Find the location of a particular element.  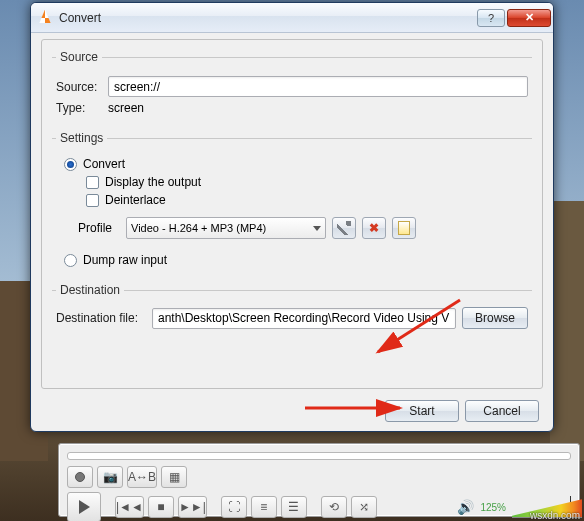

profile-label: Profile is located at coordinates (91, 228).